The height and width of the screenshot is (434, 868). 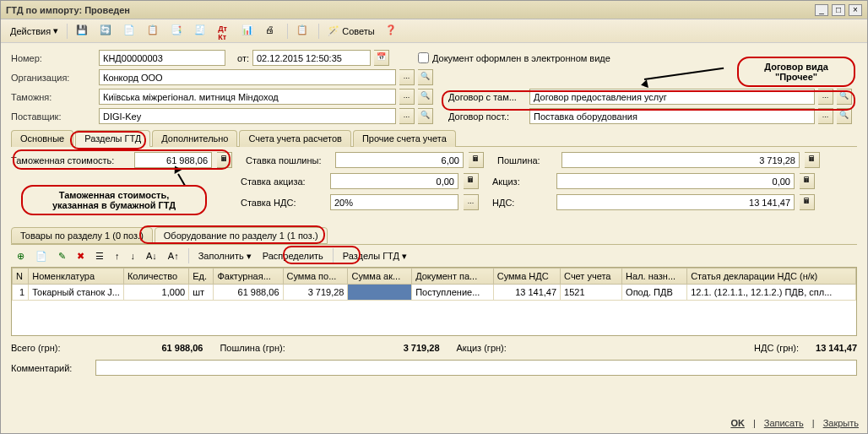 I want to click on contract-customs-open-button: 🔍, so click(x=844, y=96).